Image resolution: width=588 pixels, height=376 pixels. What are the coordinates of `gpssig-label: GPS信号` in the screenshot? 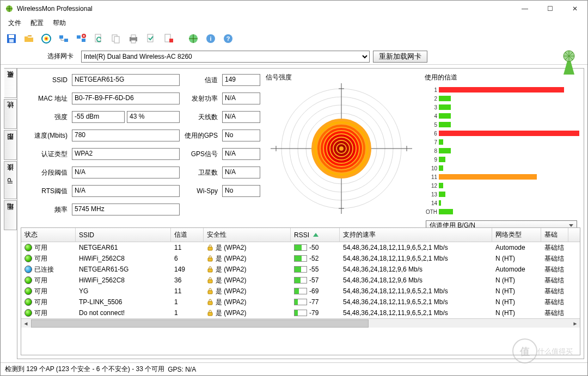 It's located at (201, 155).